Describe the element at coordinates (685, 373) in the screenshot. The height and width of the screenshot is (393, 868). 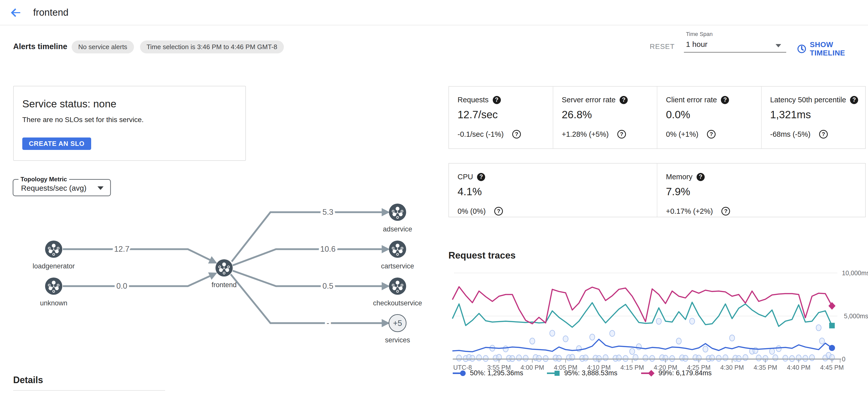
I see `legend-label: 99%: 6,179.84ms` at that location.